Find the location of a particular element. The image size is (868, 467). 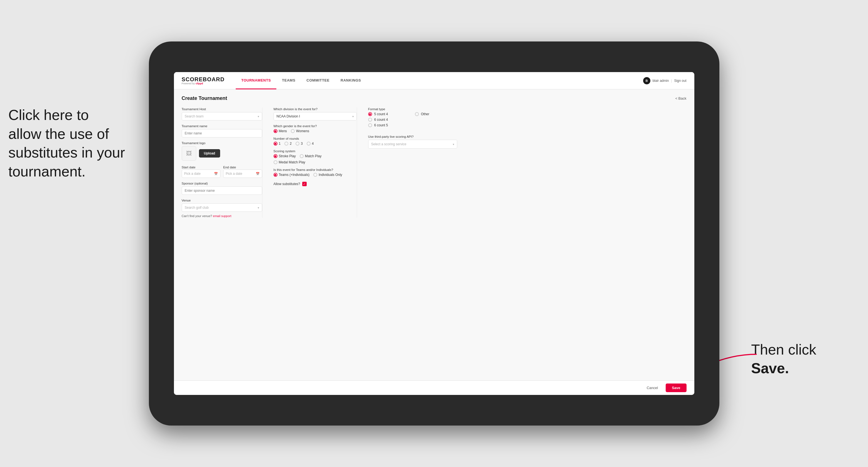

start-date-label: Start date is located at coordinates (189, 167).